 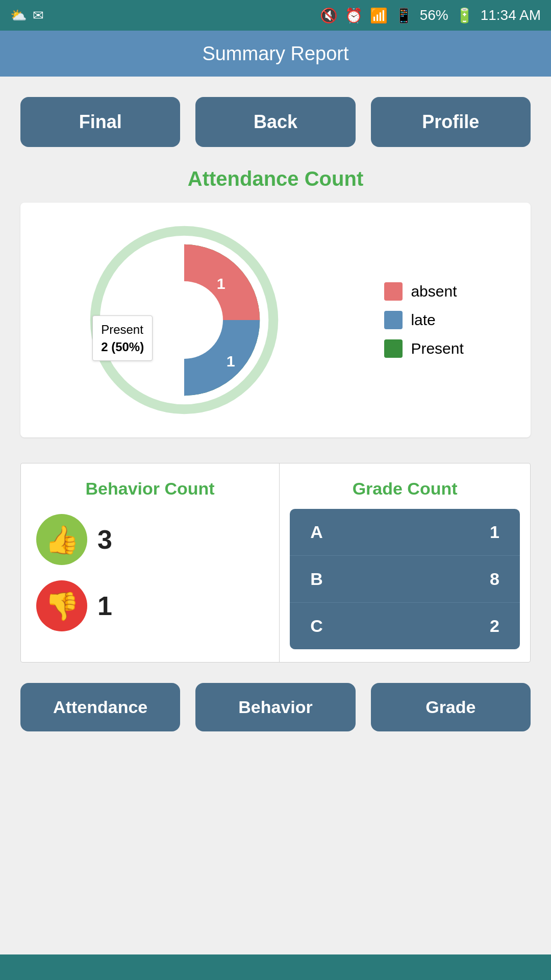 I want to click on behavior-count-title: Behavior Count, so click(x=150, y=489).